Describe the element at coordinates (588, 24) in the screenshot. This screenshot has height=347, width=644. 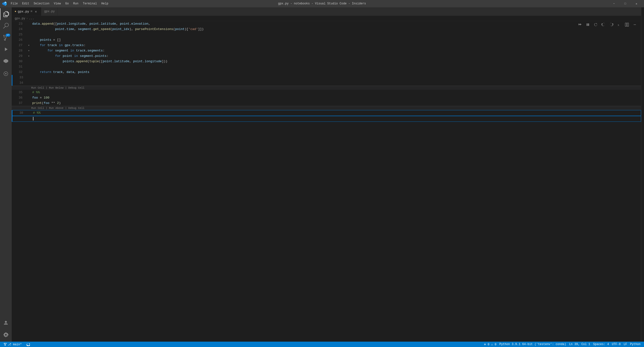
I see `interrupt-button` at that location.